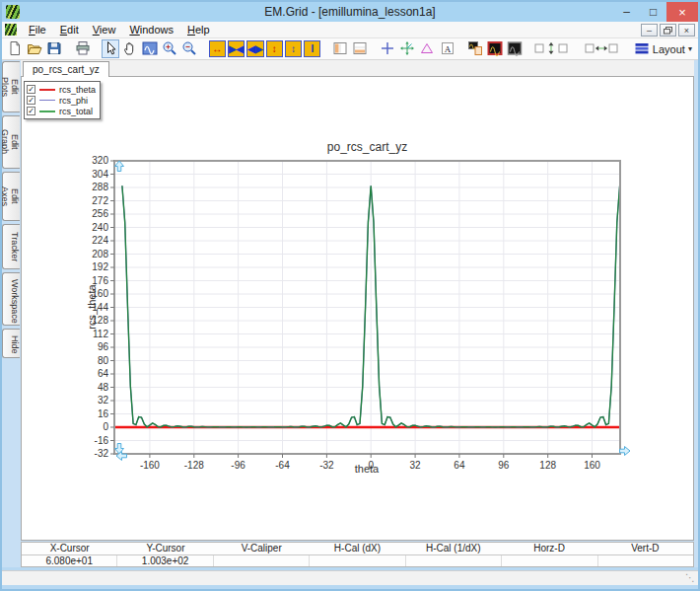  I want to click on layout-label: Layout, so click(668, 49).